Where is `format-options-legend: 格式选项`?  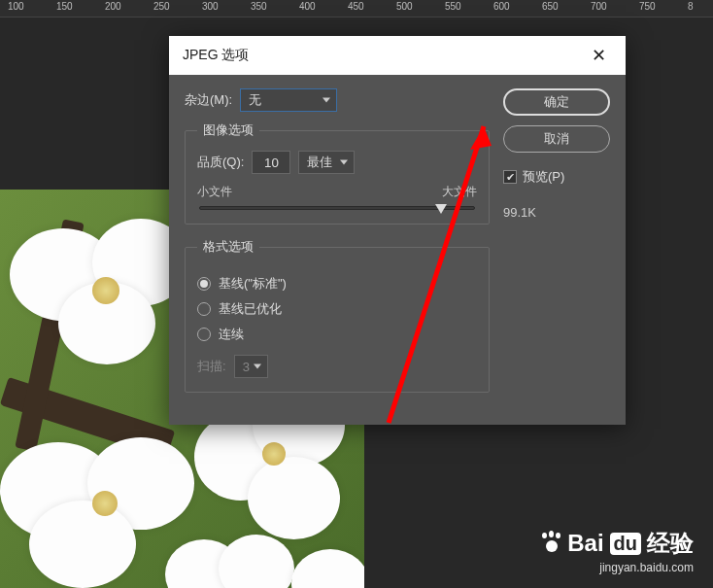
format-options-legend: 格式选项 is located at coordinates (228, 247).